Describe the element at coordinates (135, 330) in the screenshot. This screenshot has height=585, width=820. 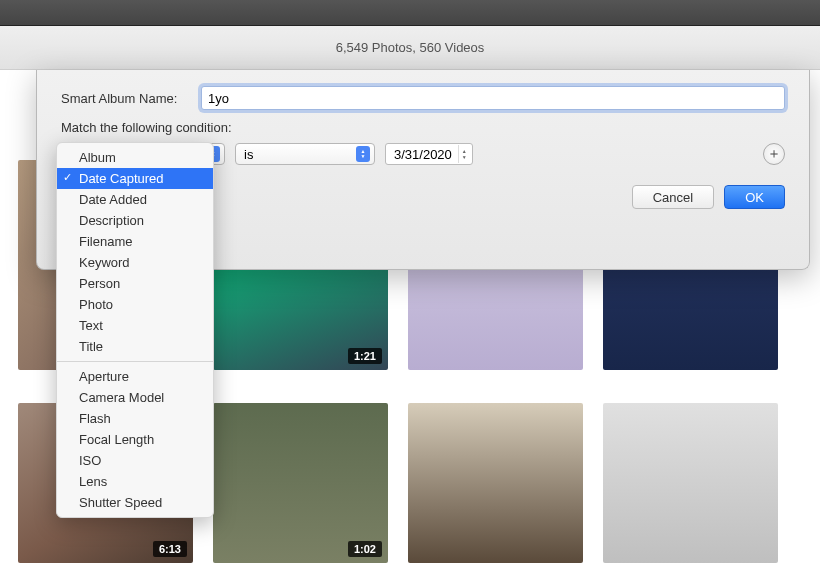
I see `condition-field-dropdown: AlbumDate CapturedDate AddedDescriptionF…` at that location.